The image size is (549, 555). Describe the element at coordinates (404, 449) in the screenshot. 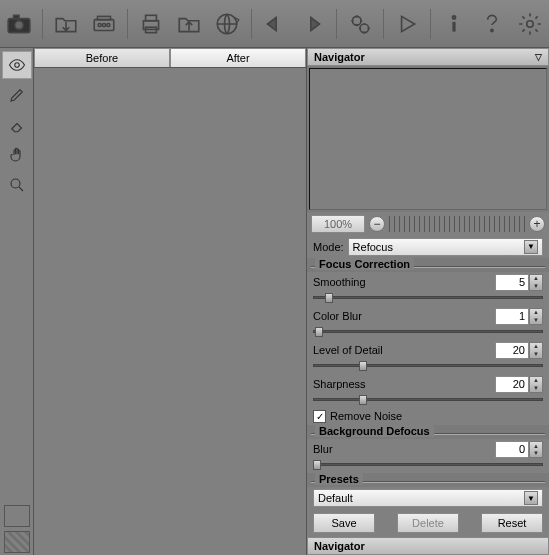

I see `blur-label: Blur` at that location.